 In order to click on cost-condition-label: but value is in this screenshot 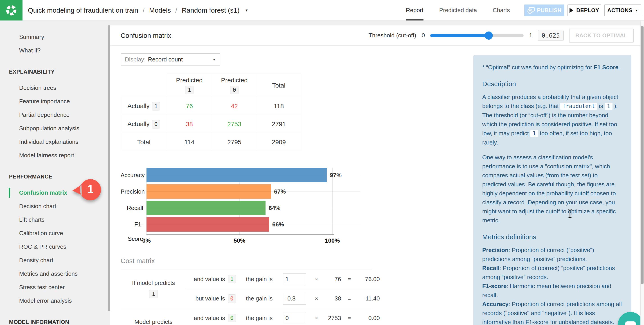, I will do `click(206, 298)`.